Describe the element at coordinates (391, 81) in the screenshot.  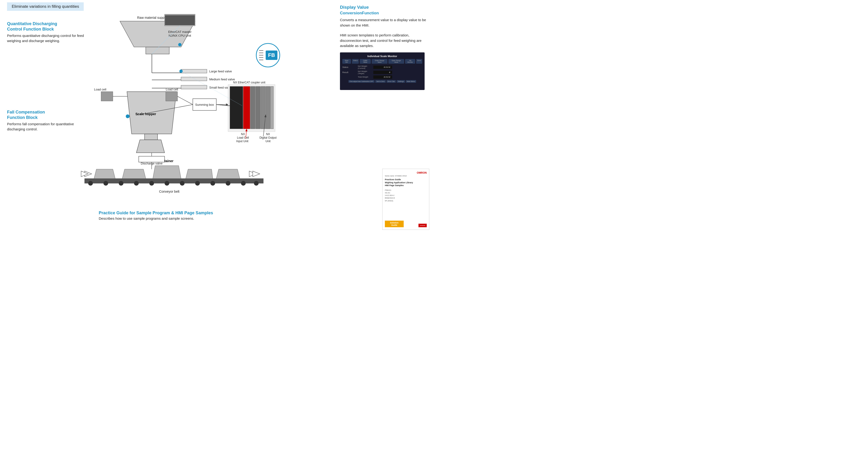
I see `hmi-footer-btn-3: Error Clar` at that location.